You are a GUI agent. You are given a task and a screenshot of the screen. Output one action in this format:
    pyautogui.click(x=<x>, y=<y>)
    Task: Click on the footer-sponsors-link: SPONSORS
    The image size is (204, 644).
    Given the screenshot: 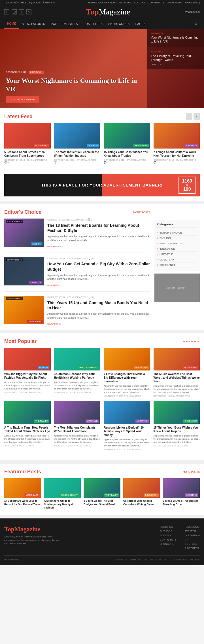 What is the action you would take?
    pyautogui.click(x=168, y=544)
    